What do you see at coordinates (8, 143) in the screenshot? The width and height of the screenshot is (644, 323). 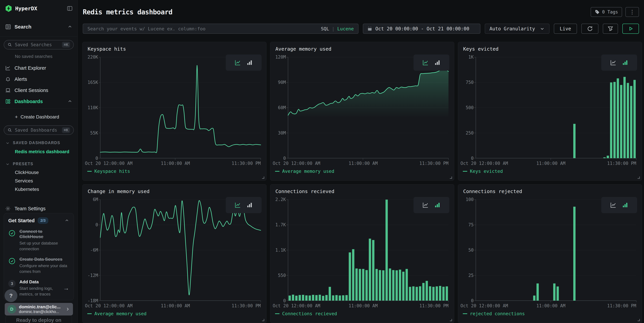 I see `chevron-down-icon` at bounding box center [8, 143].